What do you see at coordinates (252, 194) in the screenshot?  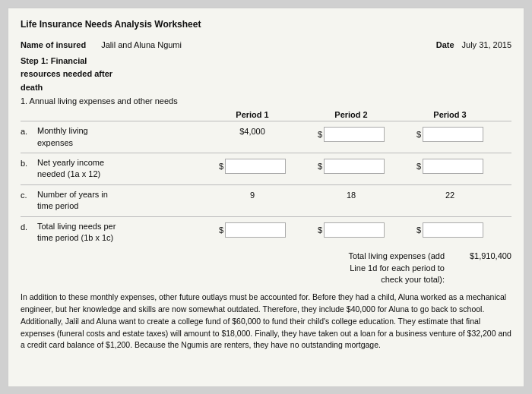 I see `period1-cell-c: 9` at bounding box center [252, 194].